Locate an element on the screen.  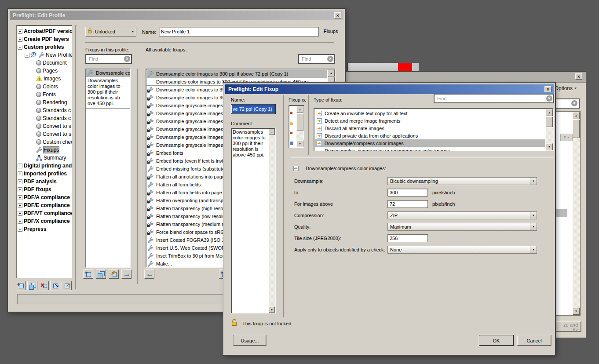
tree-item-document: P ! Document is located at coordinates (44, 63).